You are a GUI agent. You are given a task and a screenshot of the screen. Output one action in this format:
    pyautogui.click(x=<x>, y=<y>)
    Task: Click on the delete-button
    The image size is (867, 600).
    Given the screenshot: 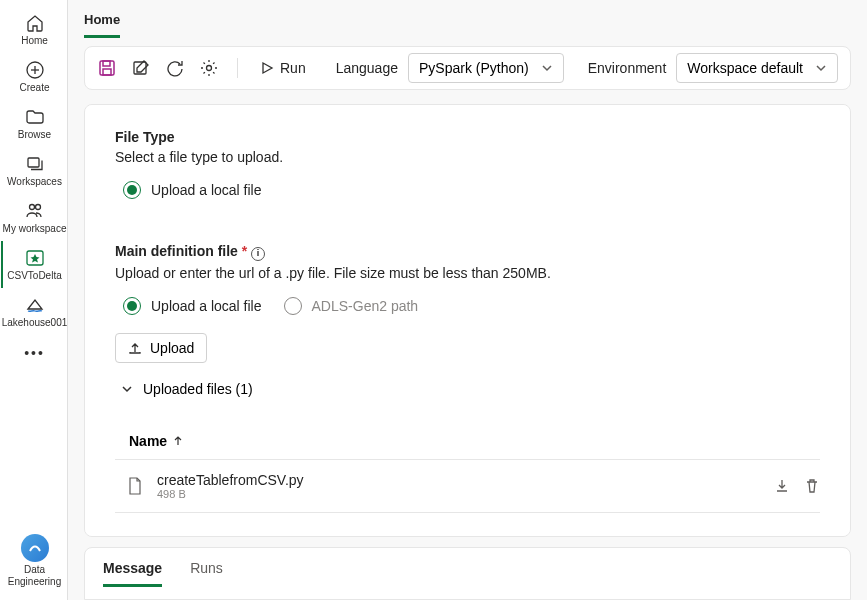 What is the action you would take?
    pyautogui.click(x=812, y=486)
    